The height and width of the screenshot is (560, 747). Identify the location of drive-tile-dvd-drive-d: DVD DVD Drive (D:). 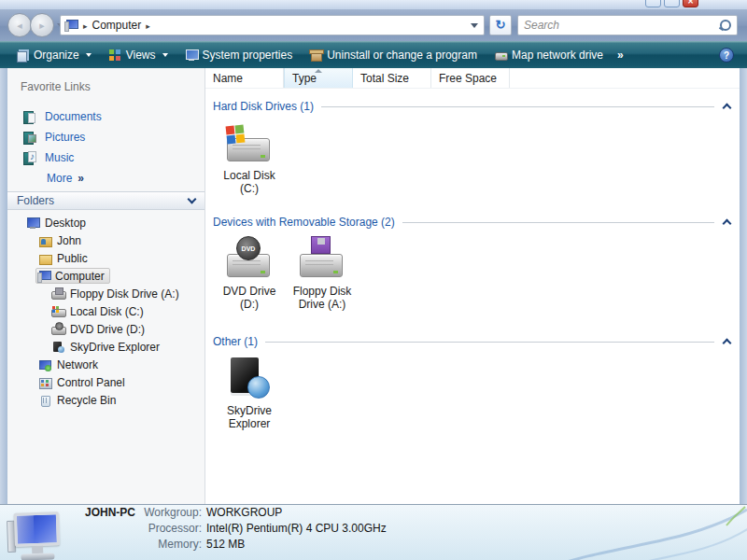
(249, 273).